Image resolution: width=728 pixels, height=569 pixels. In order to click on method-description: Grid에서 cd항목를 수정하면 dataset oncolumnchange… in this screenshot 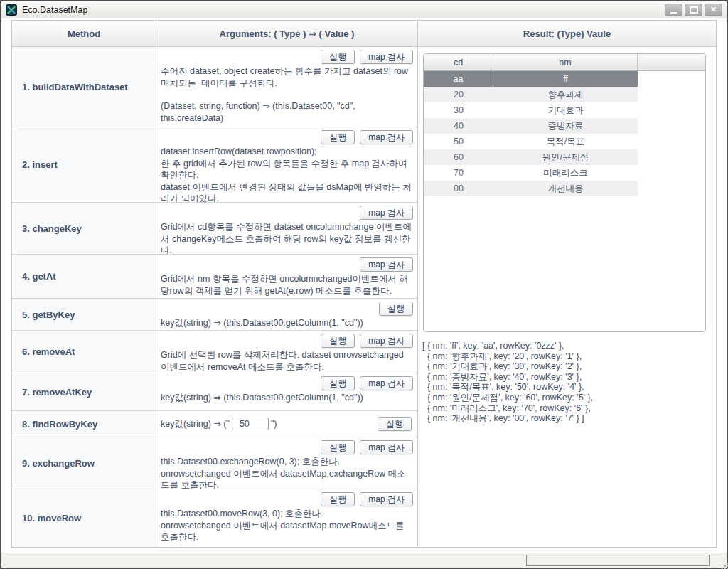, I will do `click(287, 238)`.